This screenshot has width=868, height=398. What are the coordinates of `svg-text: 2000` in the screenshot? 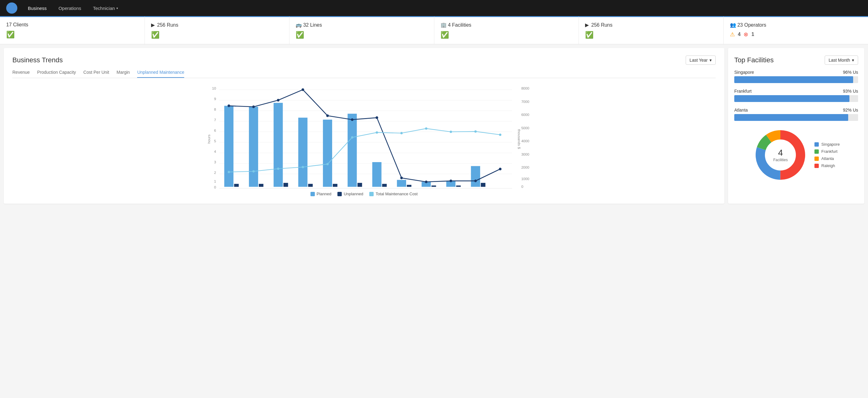 It's located at (525, 167).